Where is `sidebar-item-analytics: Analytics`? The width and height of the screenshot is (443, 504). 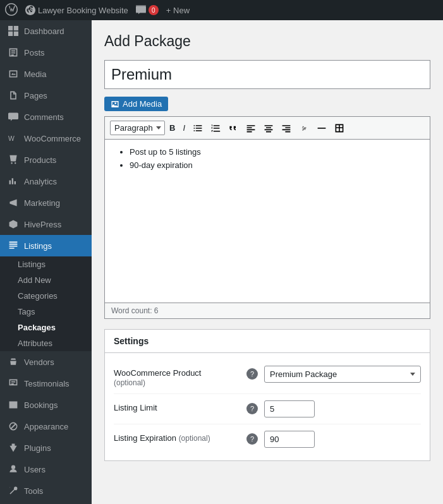 sidebar-item-analytics: Analytics is located at coordinates (46, 181).